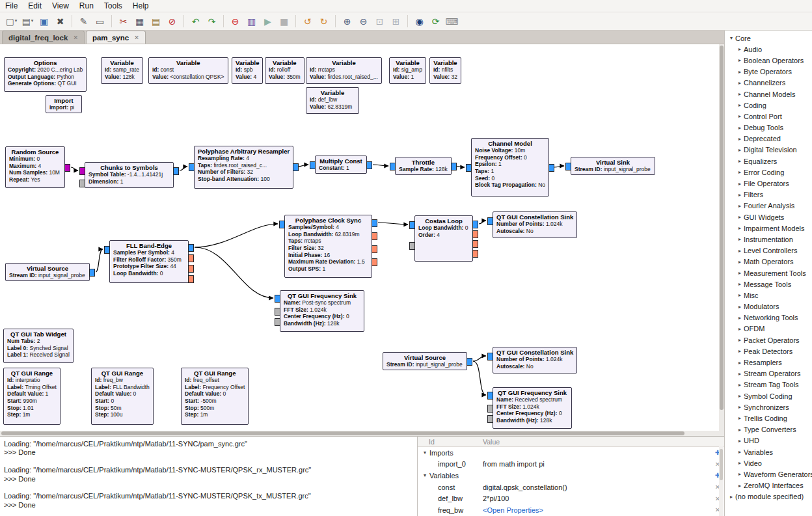 The image size is (812, 516). What do you see at coordinates (32, 396) in the screenshot?
I see `block-qtgui-range-interpratio: QT GUI RangeId: interpratioLabel: Tming …` at bounding box center [32, 396].